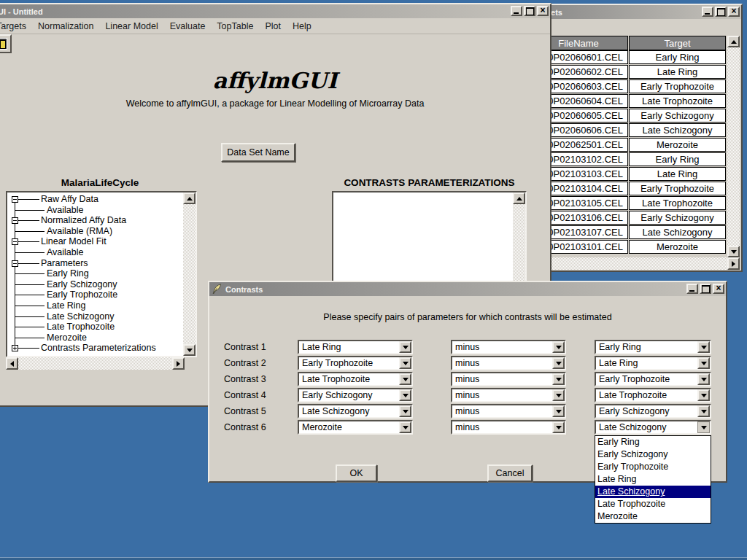 The width and height of the screenshot is (747, 560). Describe the element at coordinates (508, 347) in the screenshot. I see `contrast-1-op-select: minus` at that location.